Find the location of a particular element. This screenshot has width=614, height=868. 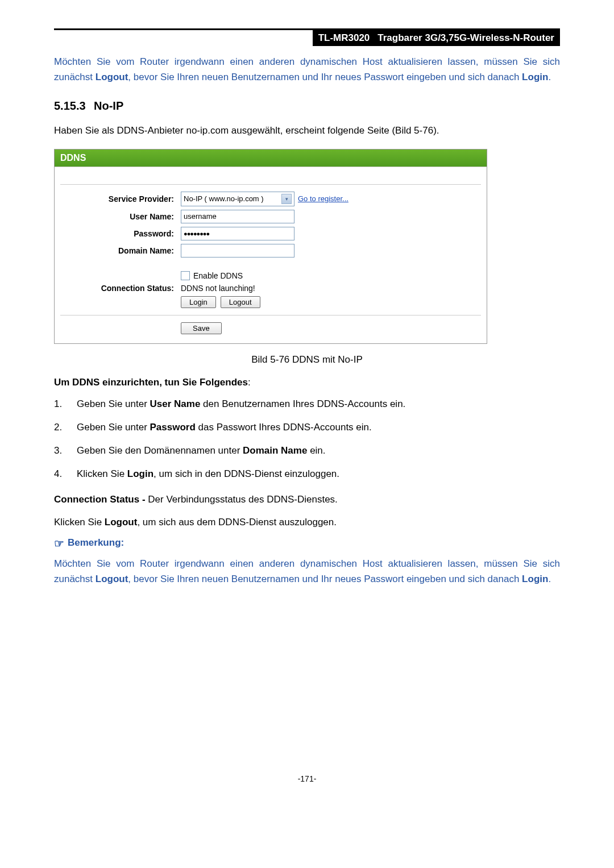

step-2: Geben Sie unter Password das Passwort Ih… is located at coordinates (307, 427).